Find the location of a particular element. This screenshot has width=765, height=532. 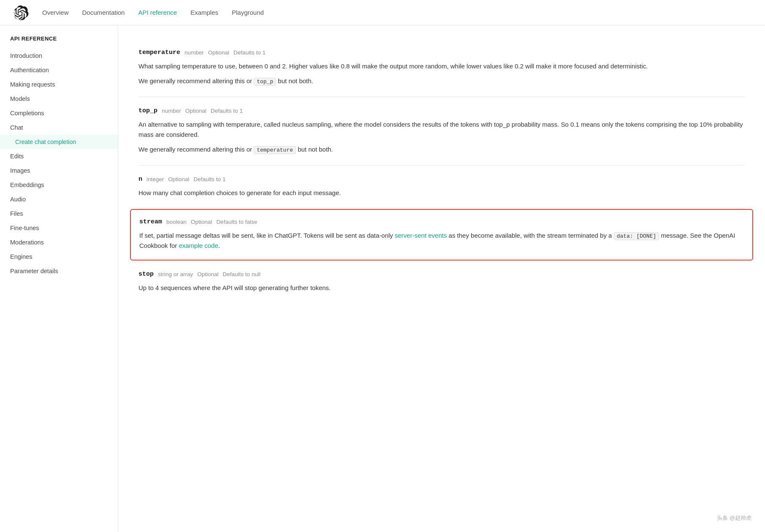

param-default-temperature: Defaults to 1 is located at coordinates (250, 52).